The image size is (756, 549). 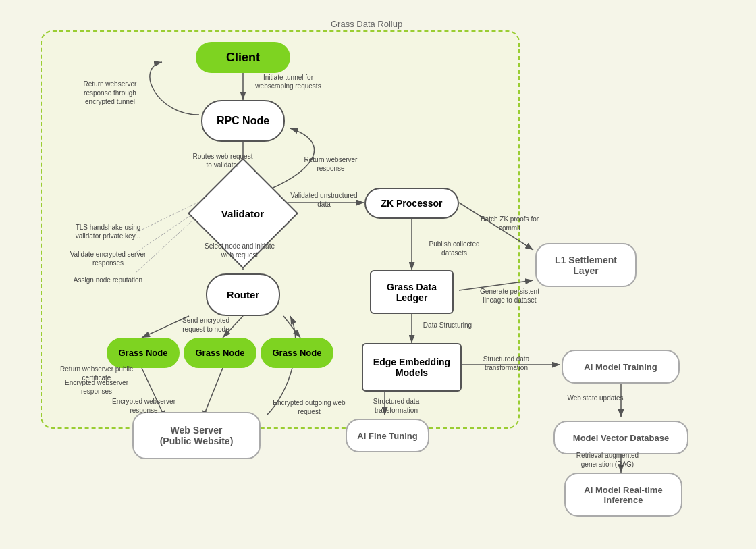 I want to click on label-router-to-nodes: Send encrypted request to node, so click(x=206, y=325).